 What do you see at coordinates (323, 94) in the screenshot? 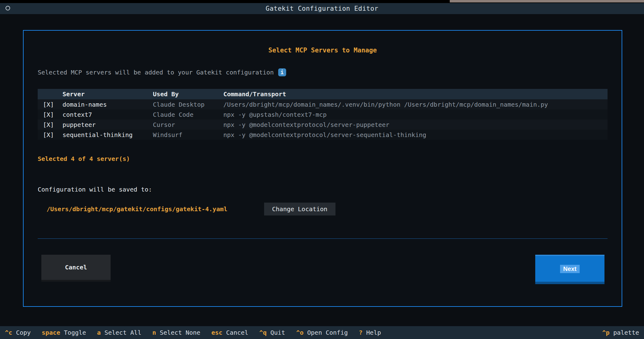
I see `server-table-header: Server Used By Command/Transport` at bounding box center [323, 94].